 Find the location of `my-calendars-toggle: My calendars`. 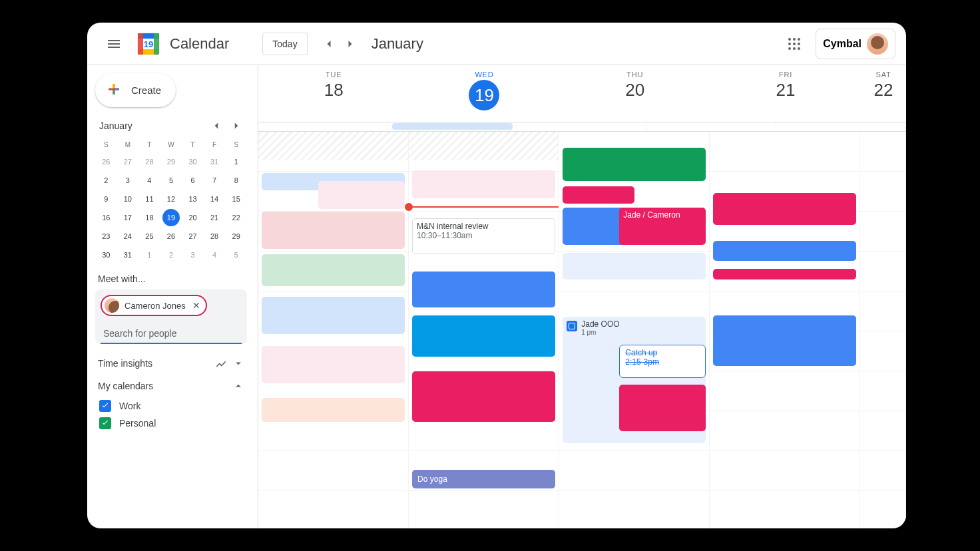

my-calendars-toggle: My calendars is located at coordinates (171, 386).